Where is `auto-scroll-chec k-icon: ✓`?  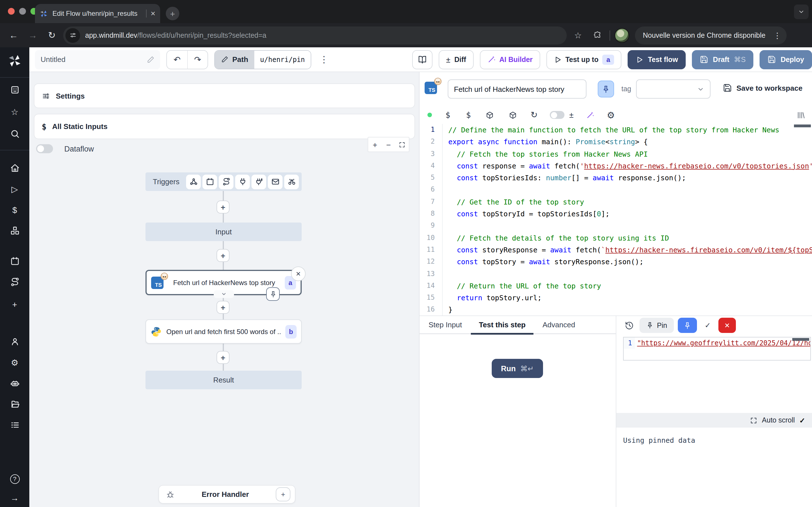 auto-scroll-chec k-icon: ✓ is located at coordinates (802, 420).